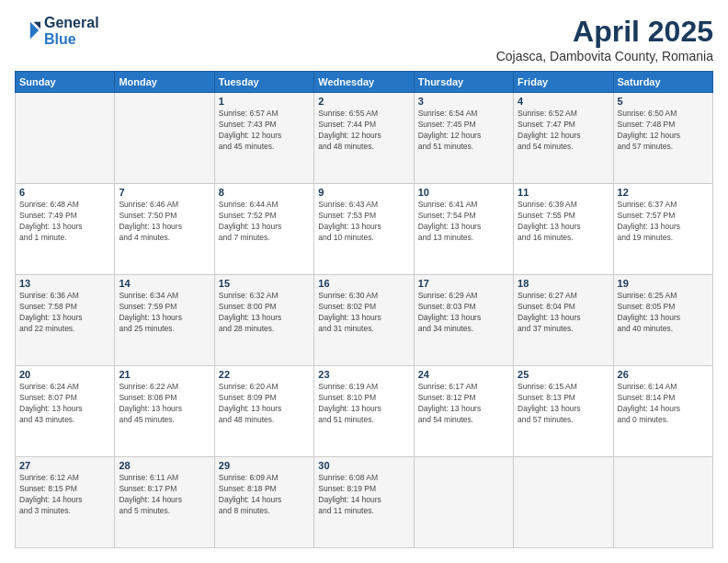 Image resolution: width=728 pixels, height=563 pixels. I want to click on calendar-cell: 30Sunrise: 6:08 AM Sunset: 8:19 PM Dayli…, so click(364, 502).